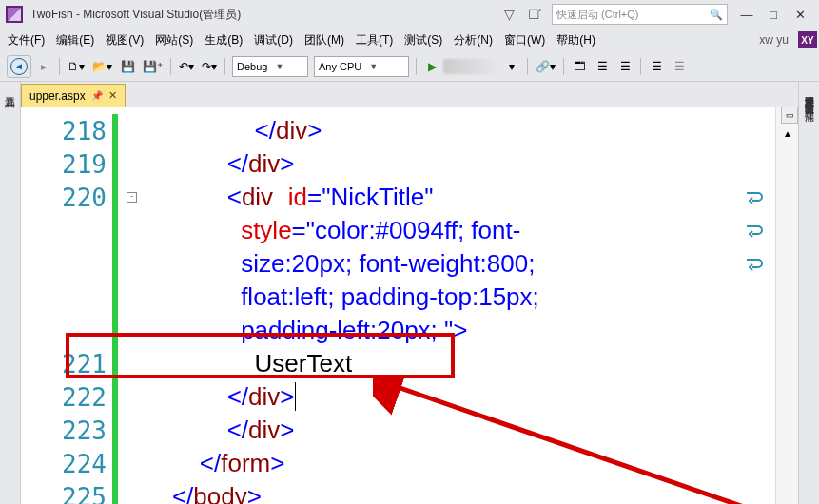  I want to click on line-number: 225, so click(67, 494).